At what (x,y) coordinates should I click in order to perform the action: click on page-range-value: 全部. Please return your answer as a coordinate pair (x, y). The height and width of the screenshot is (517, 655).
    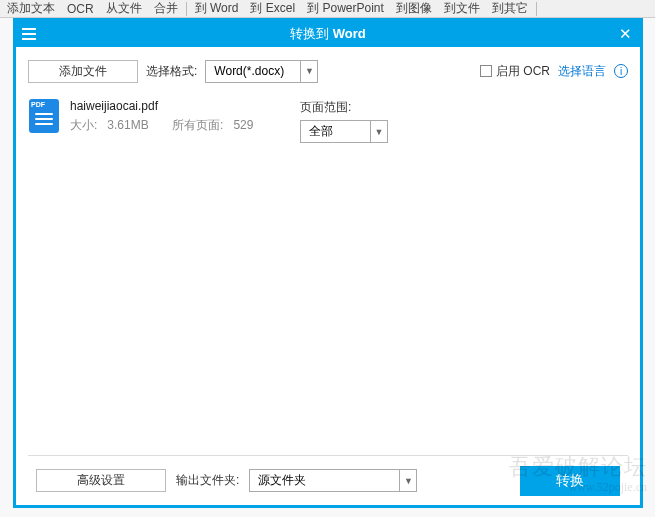
    Looking at the image, I should click on (335, 132).